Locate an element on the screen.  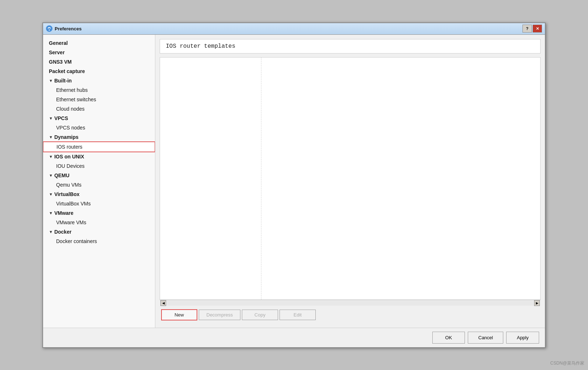
dynamips-arrow: ▼ is located at coordinates (51, 137).